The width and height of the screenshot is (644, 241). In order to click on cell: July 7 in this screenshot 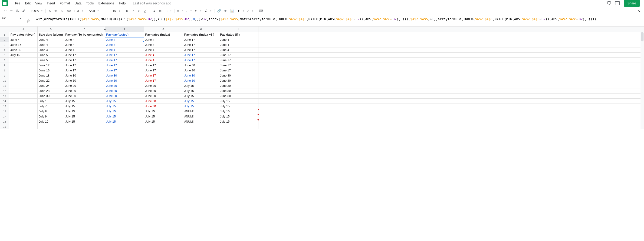, I will do `click(51, 106)`.